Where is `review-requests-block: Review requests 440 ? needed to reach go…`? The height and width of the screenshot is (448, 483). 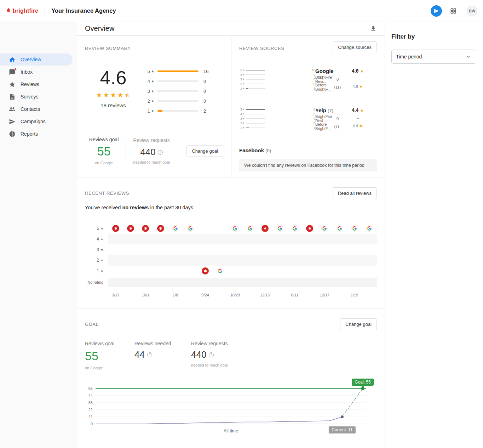
review-requests-block: Review requests 440 ? needed to reach go… is located at coordinates (151, 151).